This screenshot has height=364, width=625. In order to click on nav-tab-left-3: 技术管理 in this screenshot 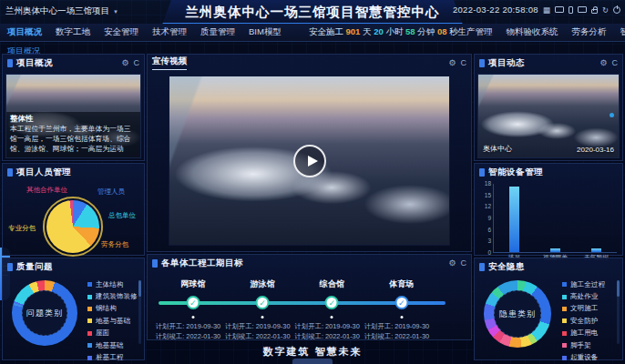, I will do `click(169, 33)`.